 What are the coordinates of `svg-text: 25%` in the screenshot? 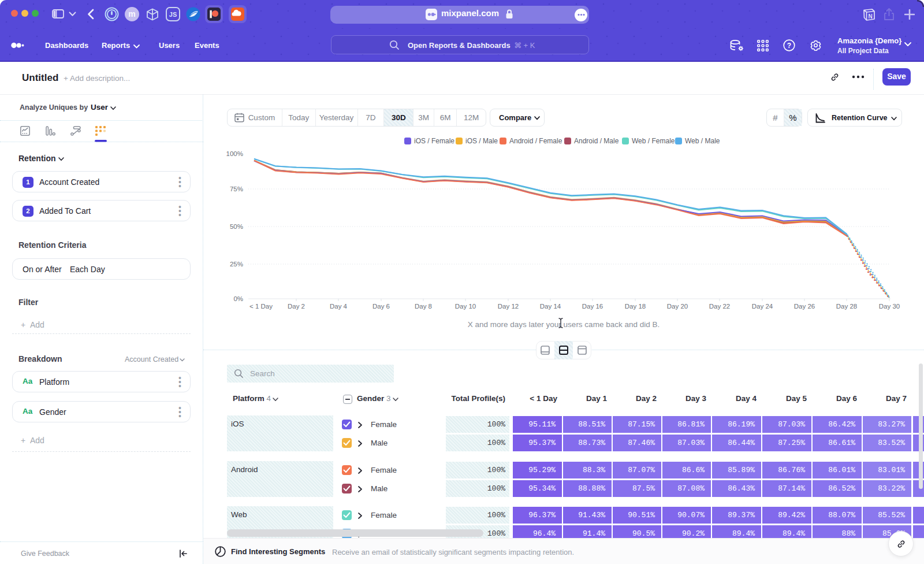 It's located at (237, 264).